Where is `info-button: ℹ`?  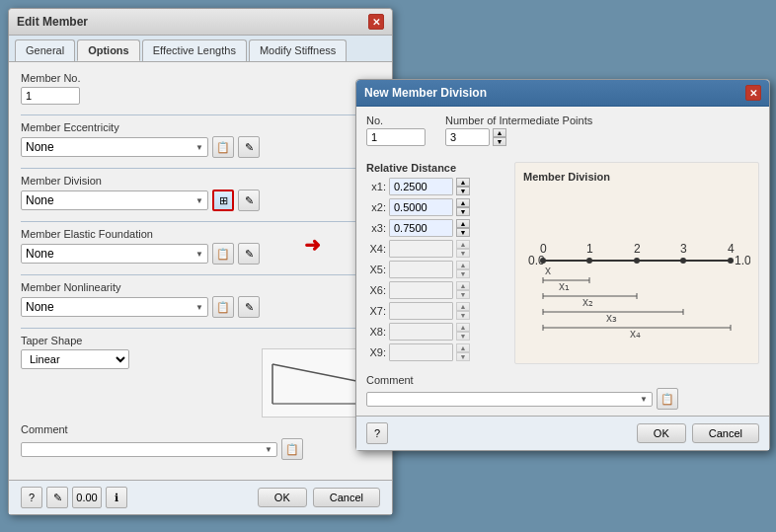
info-button: ℹ is located at coordinates (116, 497).